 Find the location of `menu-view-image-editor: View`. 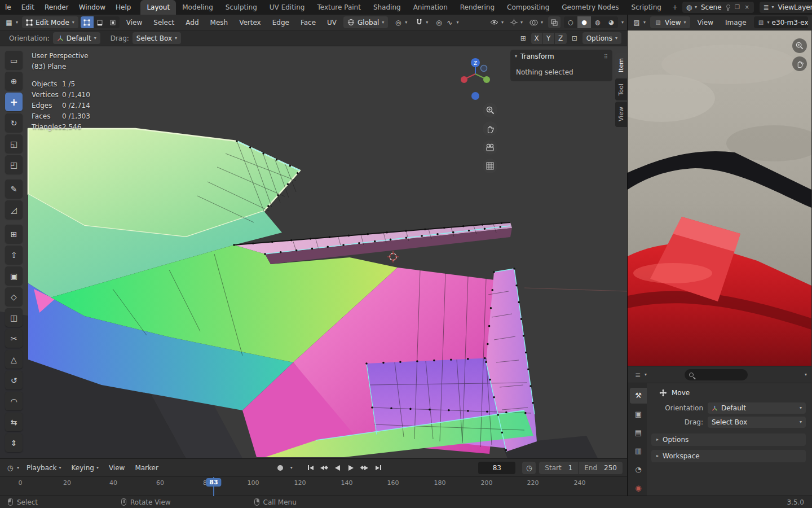

menu-view-image-editor: View is located at coordinates (705, 23).